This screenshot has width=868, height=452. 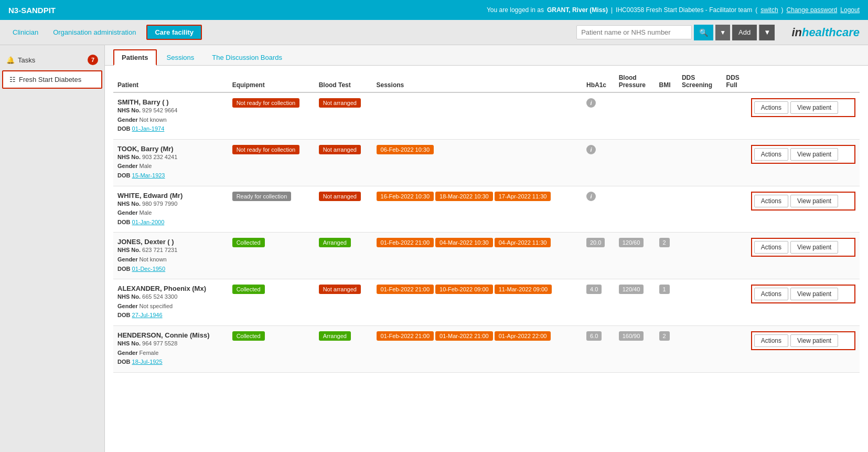 What do you see at coordinates (477, 256) in the screenshot?
I see `sessions-td: 01-Feb-2022 21:0004-Mar-2022 10:3004-Apr…` at bounding box center [477, 256].